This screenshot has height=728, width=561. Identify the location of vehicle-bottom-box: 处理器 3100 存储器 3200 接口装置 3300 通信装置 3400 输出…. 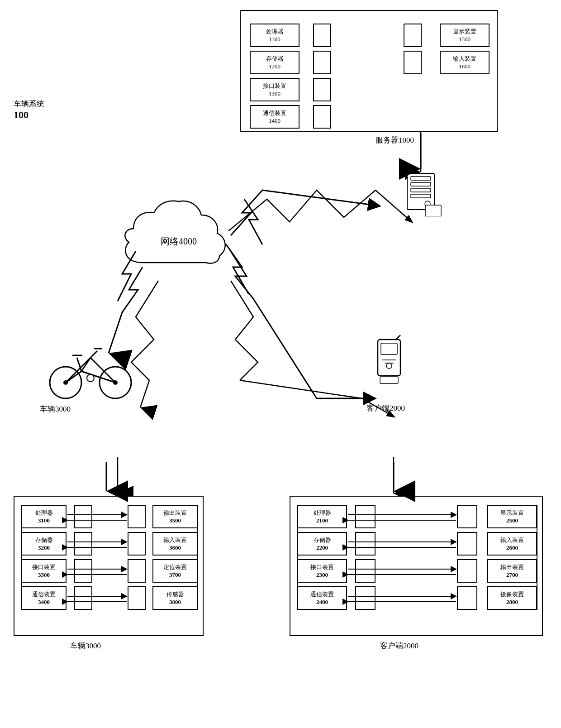
(109, 566).